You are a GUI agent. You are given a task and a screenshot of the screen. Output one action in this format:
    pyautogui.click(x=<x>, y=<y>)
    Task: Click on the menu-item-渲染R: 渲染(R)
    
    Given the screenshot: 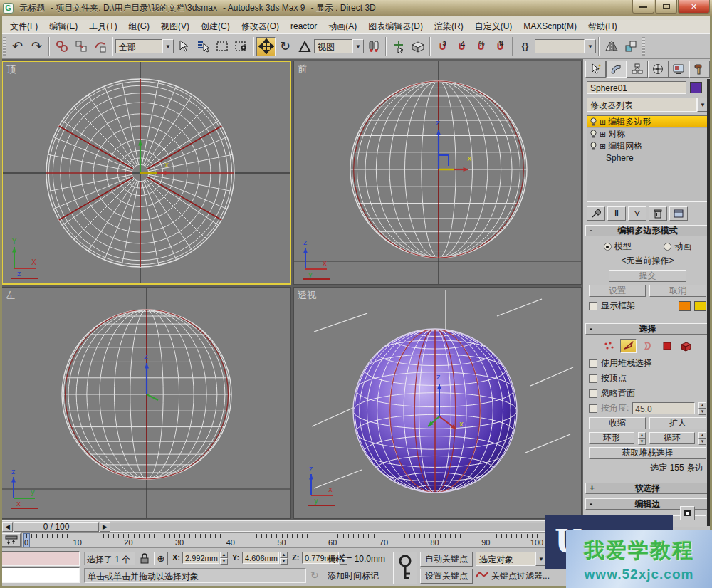 What is the action you would take?
    pyautogui.click(x=449, y=27)
    